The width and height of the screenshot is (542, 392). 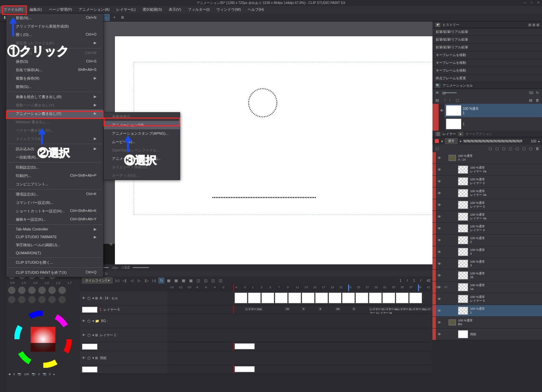 I want to click on file-menu-item: Webtoon 書き出し..., so click(x=55, y=122).